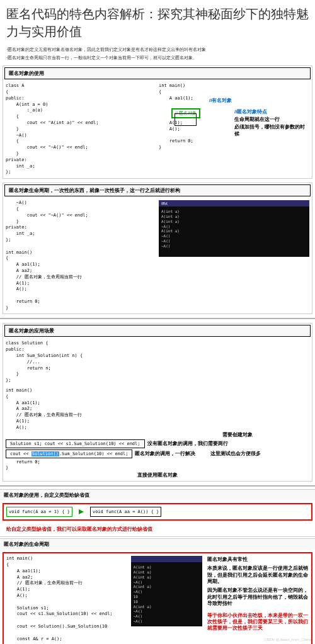  I want to click on intro-line-1: ·匿名对象的定义无需有对象名做名对象，因此之前我们定义对象是有名才称这样定义出来…, so click(158, 49).